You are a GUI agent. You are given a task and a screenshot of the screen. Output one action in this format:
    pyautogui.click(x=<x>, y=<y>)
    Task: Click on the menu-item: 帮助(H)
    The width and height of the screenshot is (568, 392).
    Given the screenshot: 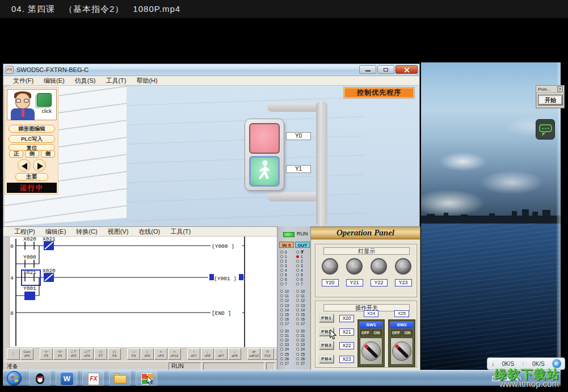 What is the action you would take?
    pyautogui.click(x=146, y=81)
    